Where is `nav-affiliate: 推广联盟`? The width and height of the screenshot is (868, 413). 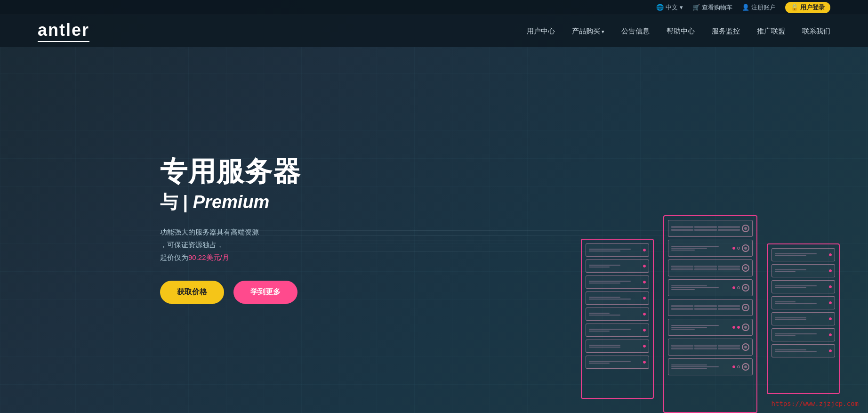 nav-affiliate: 推广联盟 is located at coordinates (771, 31).